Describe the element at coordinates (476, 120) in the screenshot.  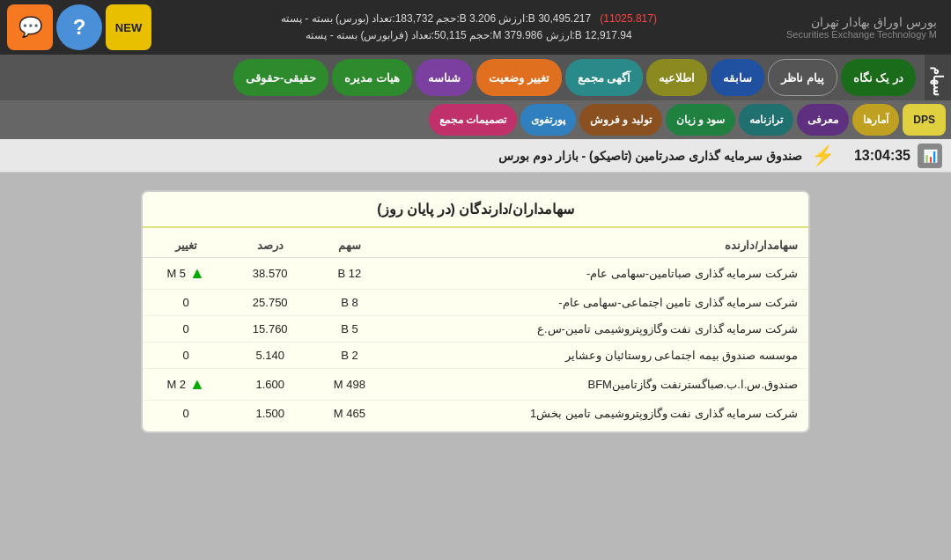
I see `sub-nav: DPS آمارها معرفی ترازنامه سود و زیان تول…` at that location.